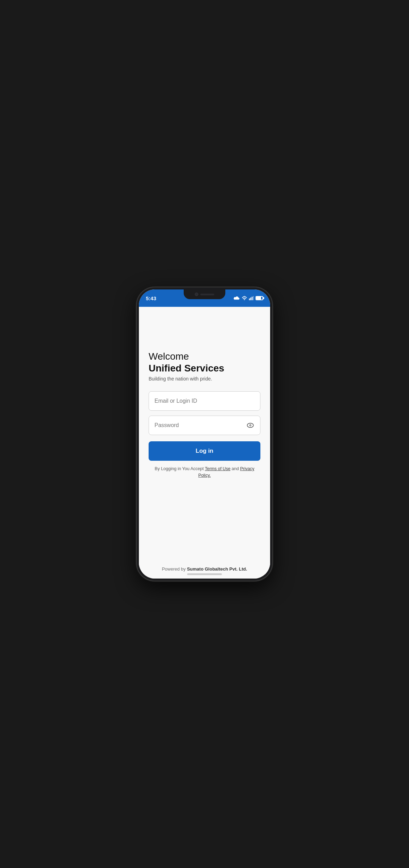 Image resolution: width=409 pixels, height=868 pixels. I want to click on terms-of-use-link: Terms of Use, so click(218, 469).